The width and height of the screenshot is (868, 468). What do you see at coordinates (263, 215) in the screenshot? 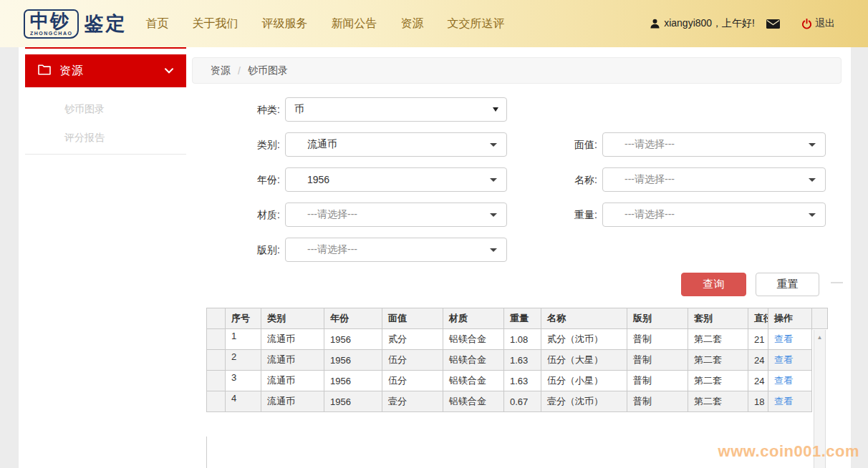
I see `filter-label: 材质:` at bounding box center [263, 215].